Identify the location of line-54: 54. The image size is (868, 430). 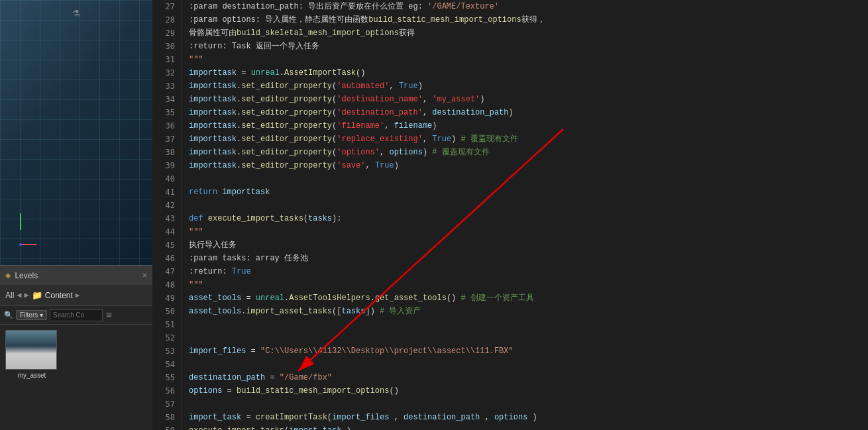
(167, 364).